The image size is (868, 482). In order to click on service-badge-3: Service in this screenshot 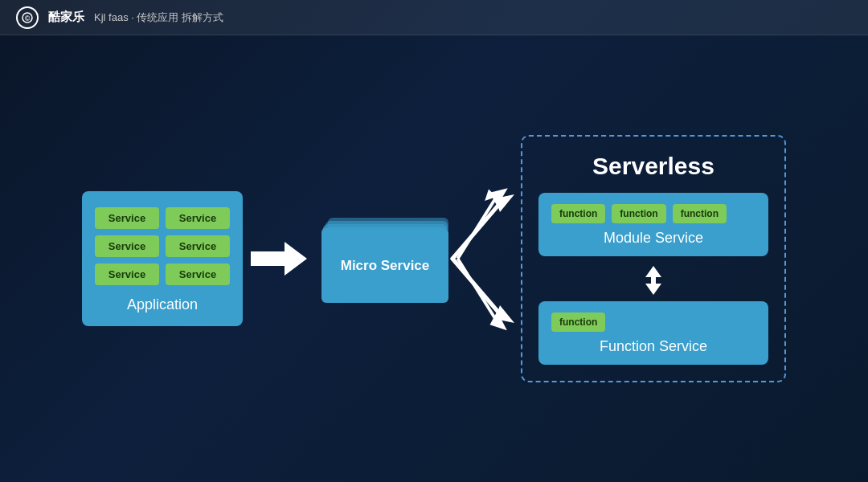, I will do `click(127, 246)`.